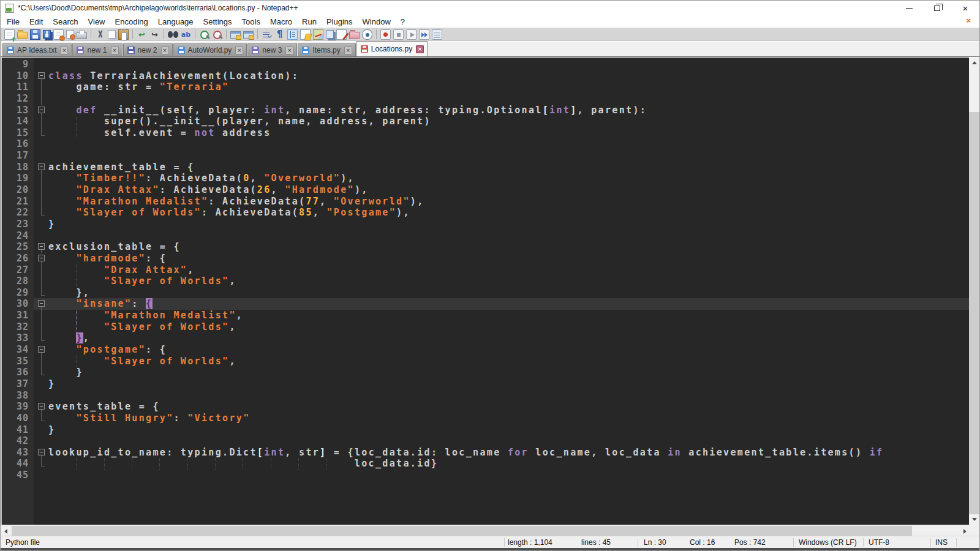 The image size is (980, 551). I want to click on code-line-38: 38, so click(485, 395).